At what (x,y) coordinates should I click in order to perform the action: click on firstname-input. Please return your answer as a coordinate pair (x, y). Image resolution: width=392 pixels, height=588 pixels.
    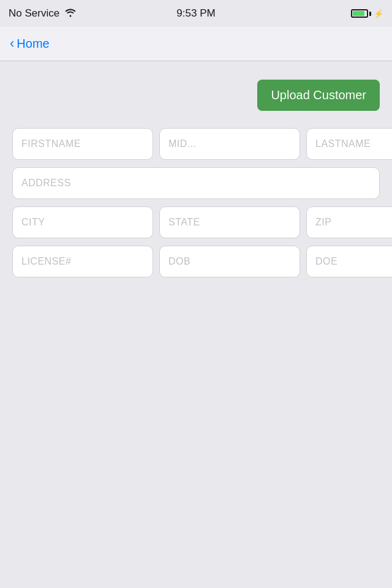
    Looking at the image, I should click on (83, 144).